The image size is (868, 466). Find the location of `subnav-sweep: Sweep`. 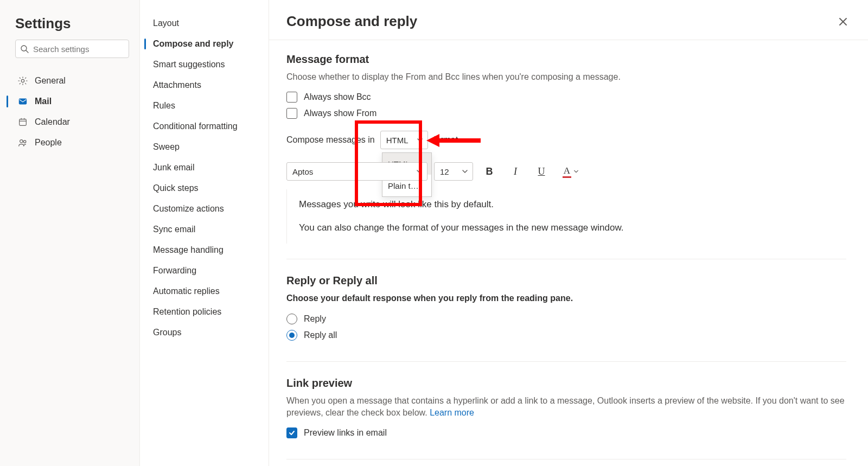

subnav-sweep: Sweep is located at coordinates (204, 147).